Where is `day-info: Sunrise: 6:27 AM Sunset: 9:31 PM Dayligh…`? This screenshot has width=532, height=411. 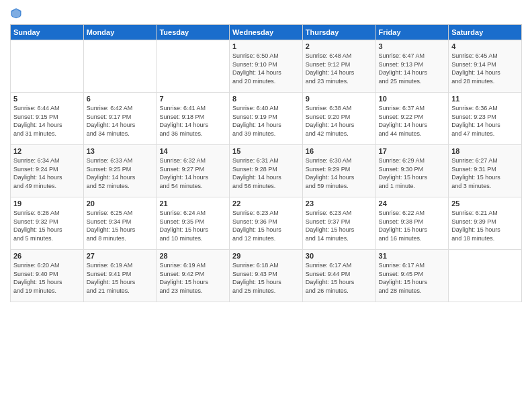 day-info: Sunrise: 6:27 AM Sunset: 9:31 PM Dayligh… is located at coordinates (485, 173).